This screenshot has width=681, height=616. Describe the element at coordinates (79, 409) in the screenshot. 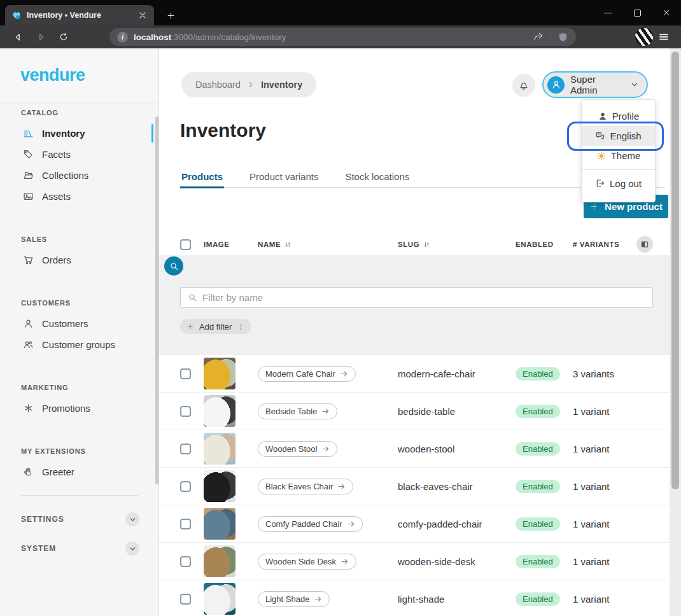

I see `sidebar-item: Promotions` at that location.